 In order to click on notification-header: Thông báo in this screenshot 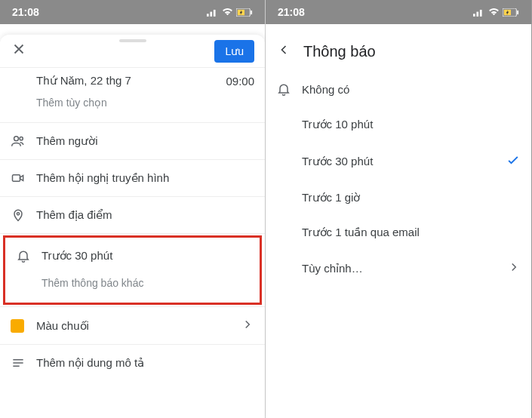, I will do `click(398, 51)`.